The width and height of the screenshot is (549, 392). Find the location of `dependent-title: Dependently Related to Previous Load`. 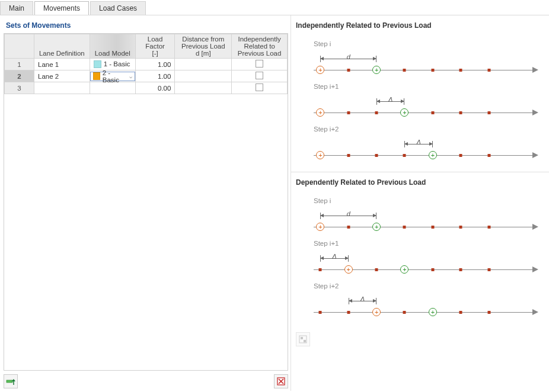

dependent-title: Dependently Related to Previous Load is located at coordinates (420, 184).